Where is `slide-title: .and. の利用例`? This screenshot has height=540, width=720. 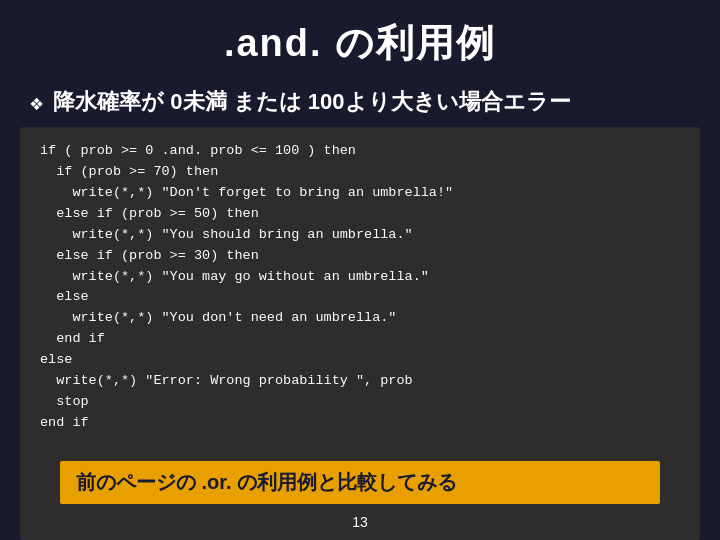
slide-title: .and. の利用例 is located at coordinates (360, 43).